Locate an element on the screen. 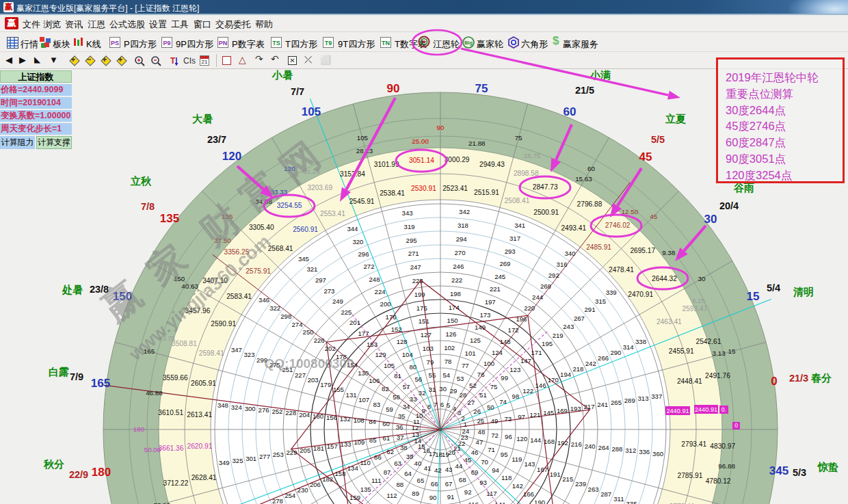  svg-text: 241 is located at coordinates (602, 405).